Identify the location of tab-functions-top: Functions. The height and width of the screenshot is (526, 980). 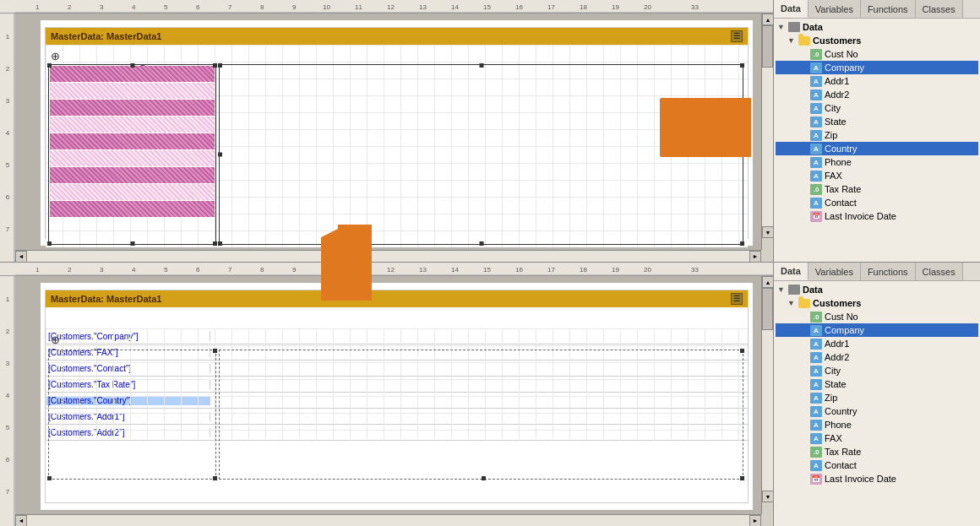
(889, 8).